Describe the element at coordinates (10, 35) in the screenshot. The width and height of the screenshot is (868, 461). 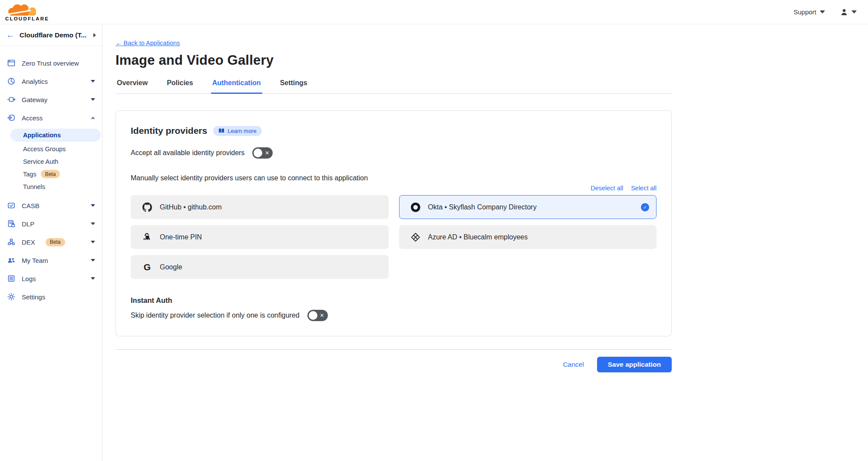
I see `back-arrow-icon: ←` at that location.